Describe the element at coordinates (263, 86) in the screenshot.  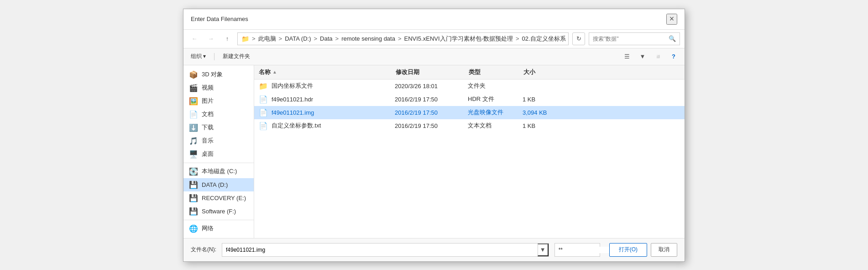
I see `folder-icon-0: 📁` at that location.